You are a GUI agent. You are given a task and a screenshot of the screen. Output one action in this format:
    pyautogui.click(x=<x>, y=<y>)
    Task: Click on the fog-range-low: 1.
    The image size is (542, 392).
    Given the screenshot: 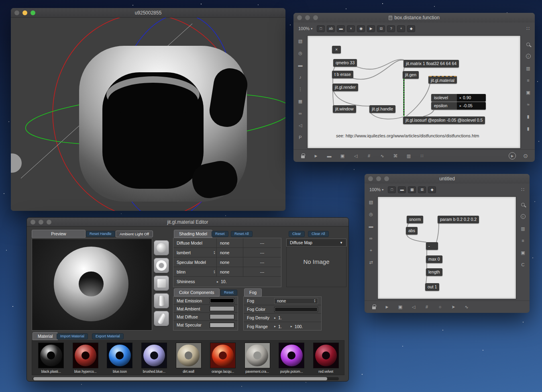 What is the action you would take?
    pyautogui.click(x=280, y=327)
    